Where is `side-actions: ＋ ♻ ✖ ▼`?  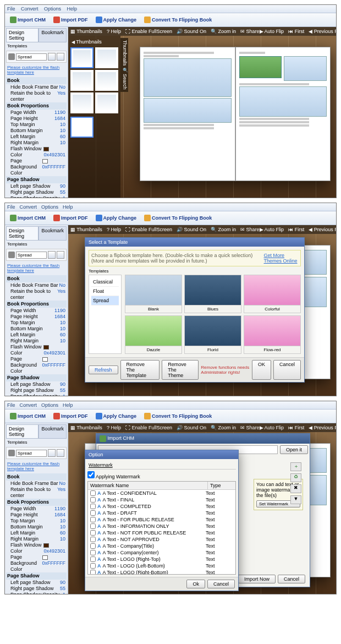 side-actions: ＋ ♻ ✖ ▼ is located at coordinates (296, 483).